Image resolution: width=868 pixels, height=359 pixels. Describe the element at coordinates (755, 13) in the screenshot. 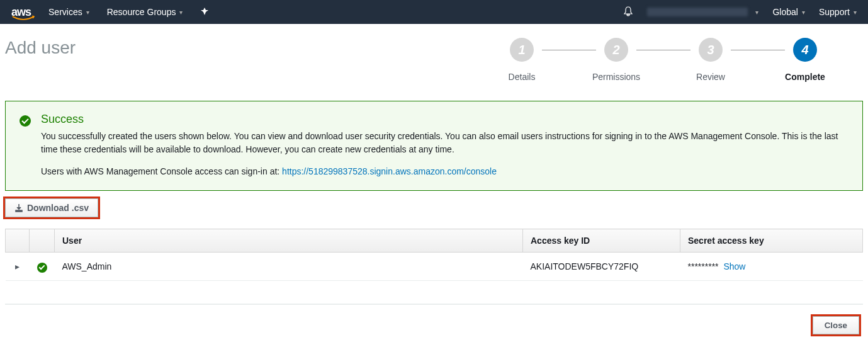

I see `nav-account-dropdown: ▾` at that location.